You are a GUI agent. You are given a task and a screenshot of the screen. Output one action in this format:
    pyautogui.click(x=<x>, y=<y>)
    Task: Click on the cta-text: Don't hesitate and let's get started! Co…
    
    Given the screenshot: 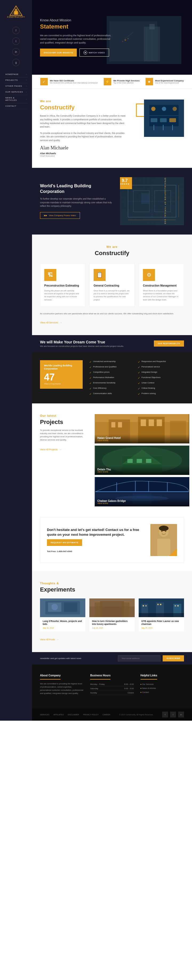 What is the action you would take?
    pyautogui.click(x=96, y=540)
    